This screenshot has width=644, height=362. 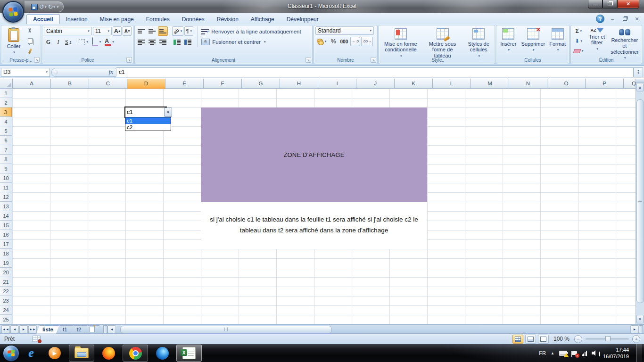 What do you see at coordinates (625, 43) in the screenshot?
I see `find-select-button: Rechercher et sélectionner ▾` at bounding box center [625, 43].